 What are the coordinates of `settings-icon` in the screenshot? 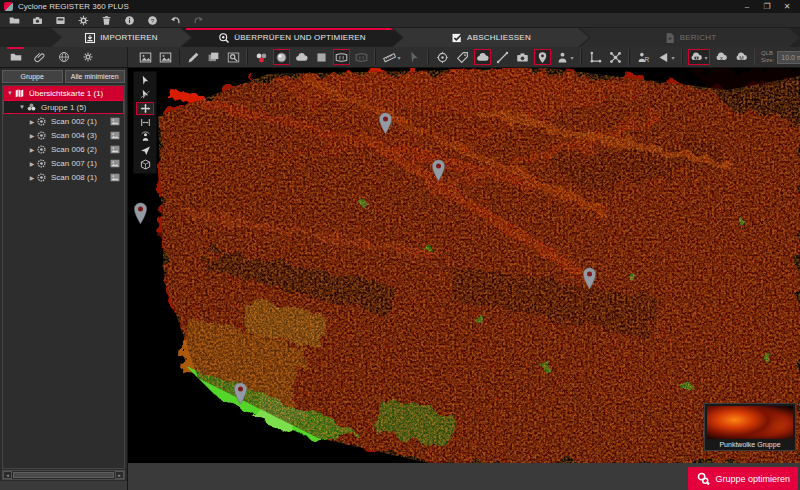 It's located at (84, 20).